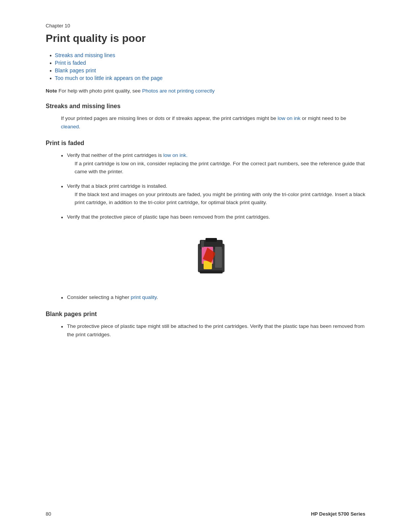 The height and width of the screenshot is (532, 411). I want to click on blank-bullet-1-content: The protective piece of plastic tape mig…, so click(216, 331).